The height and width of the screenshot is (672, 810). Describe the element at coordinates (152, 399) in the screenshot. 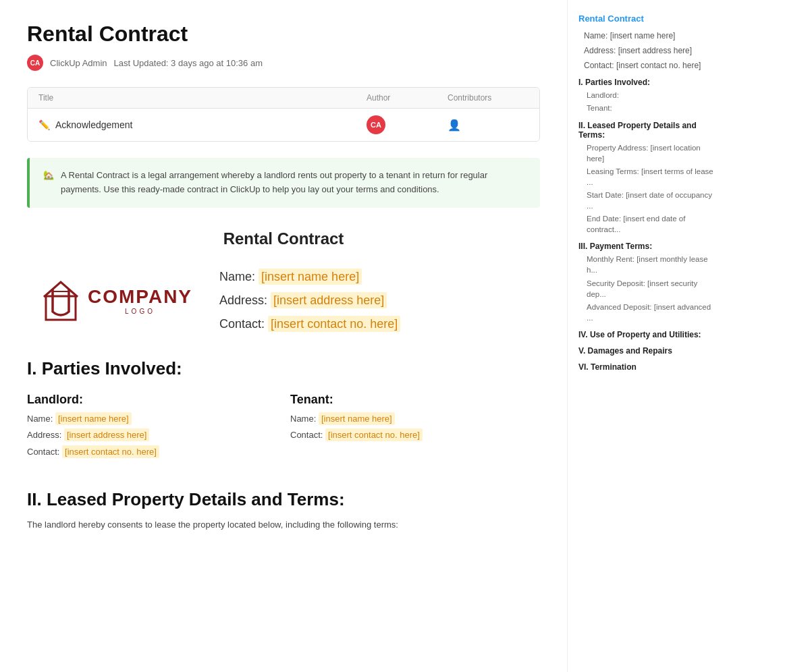

I see `landlord-title: Landlord:` at that location.